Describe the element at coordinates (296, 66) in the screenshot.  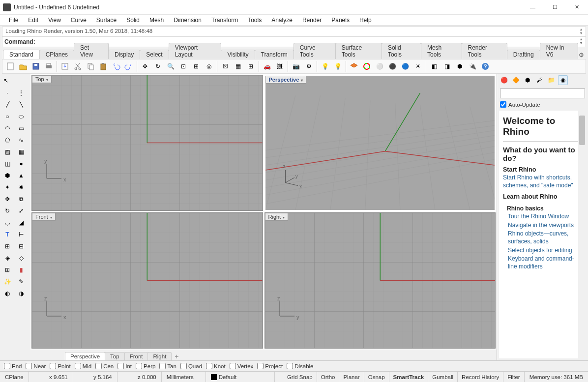
I see `snapshot-icon: 📷` at that location.